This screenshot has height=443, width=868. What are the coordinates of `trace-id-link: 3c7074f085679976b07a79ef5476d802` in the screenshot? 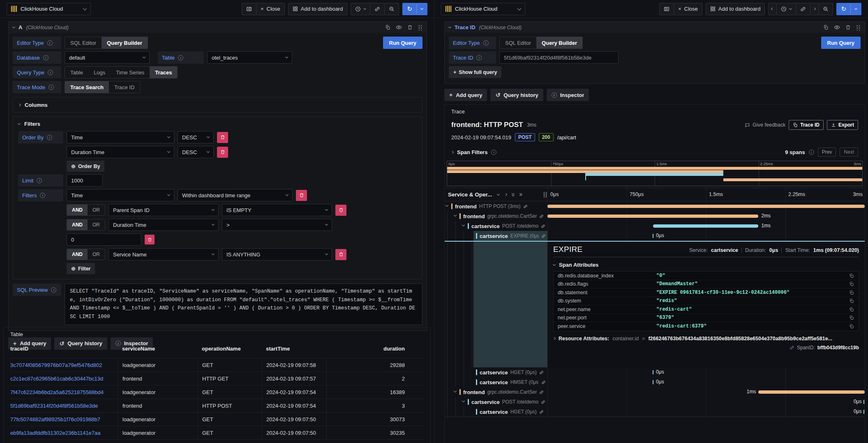 It's located at (64, 365).